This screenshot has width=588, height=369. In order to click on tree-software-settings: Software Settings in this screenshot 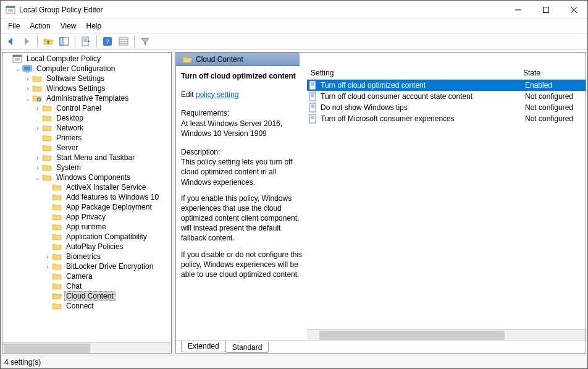, I will do `click(75, 78)`.